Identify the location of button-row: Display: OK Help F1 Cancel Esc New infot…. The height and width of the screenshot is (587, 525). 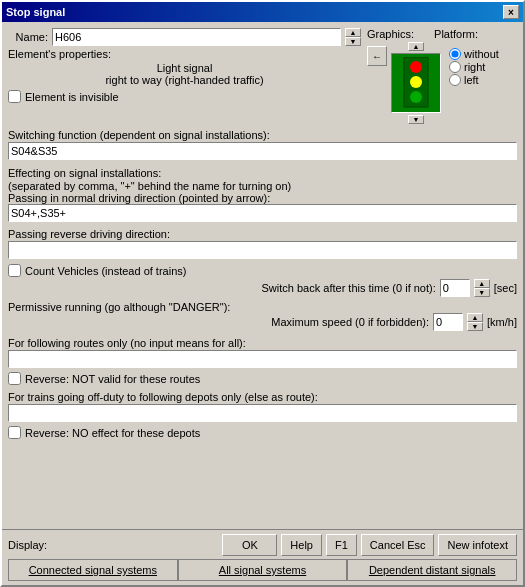
(262, 545).